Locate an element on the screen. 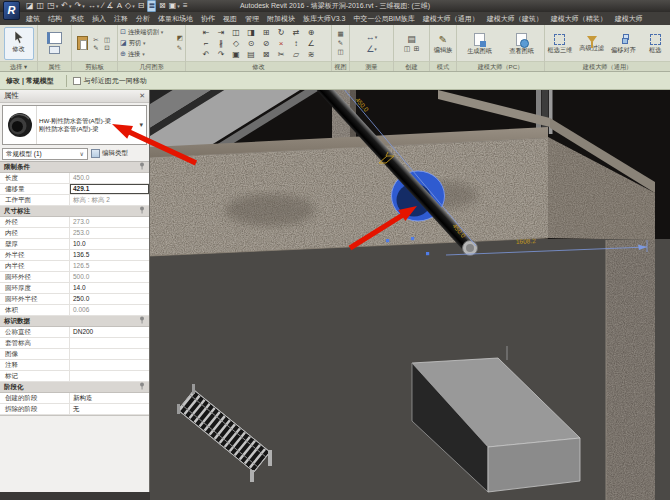  ribbon-tab-17: 建模大师 is located at coordinates (629, 19).